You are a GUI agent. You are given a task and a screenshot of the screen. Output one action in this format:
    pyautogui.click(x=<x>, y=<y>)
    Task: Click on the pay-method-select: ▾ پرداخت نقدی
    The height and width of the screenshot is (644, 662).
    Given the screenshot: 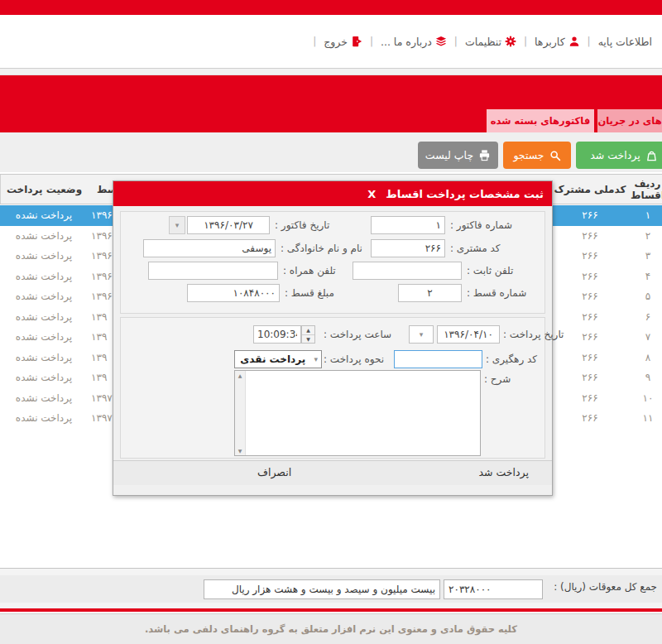 What is the action you would take?
    pyautogui.click(x=278, y=359)
    